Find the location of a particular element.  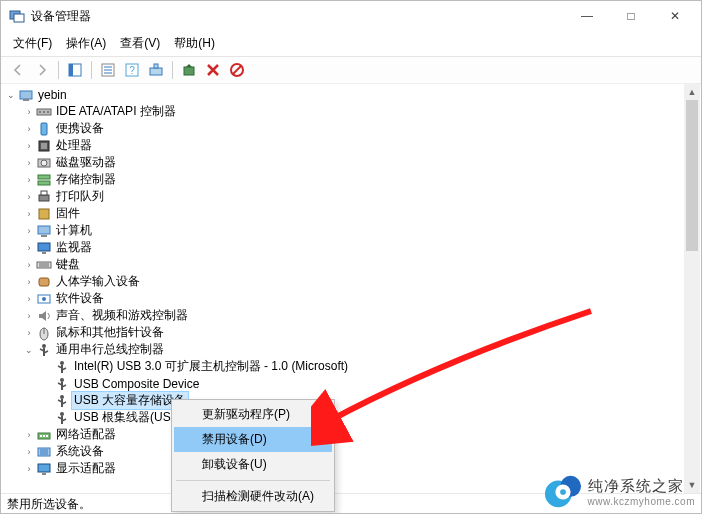

tree-node-label: USB Composite Device is located at coordinates (136, 384).